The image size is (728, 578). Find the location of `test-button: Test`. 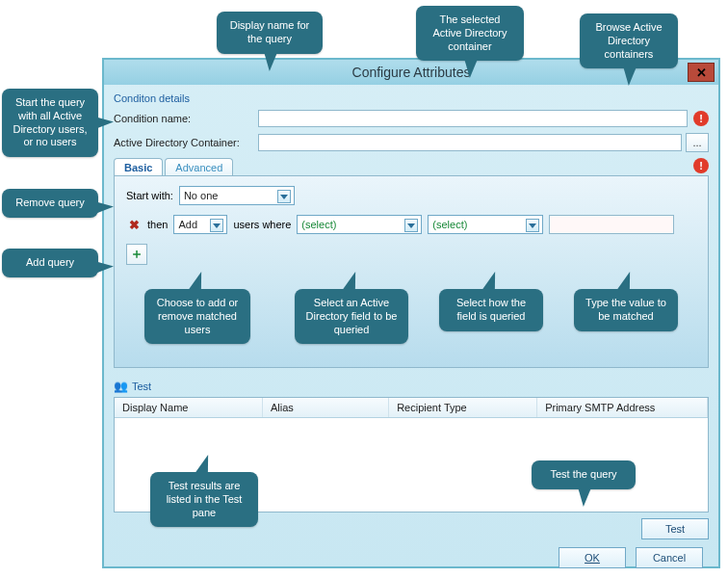

test-button: Test is located at coordinates (675, 529).